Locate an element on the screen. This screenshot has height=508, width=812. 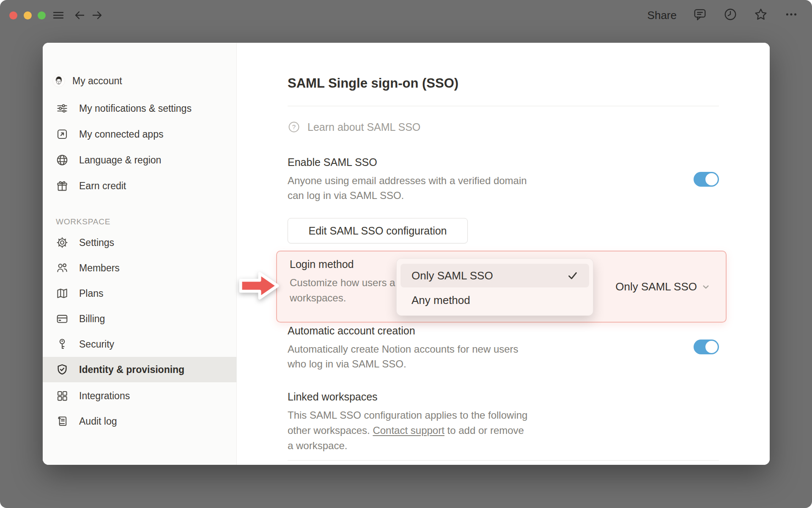
sidebar-item-label: Settings is located at coordinates (96, 243).